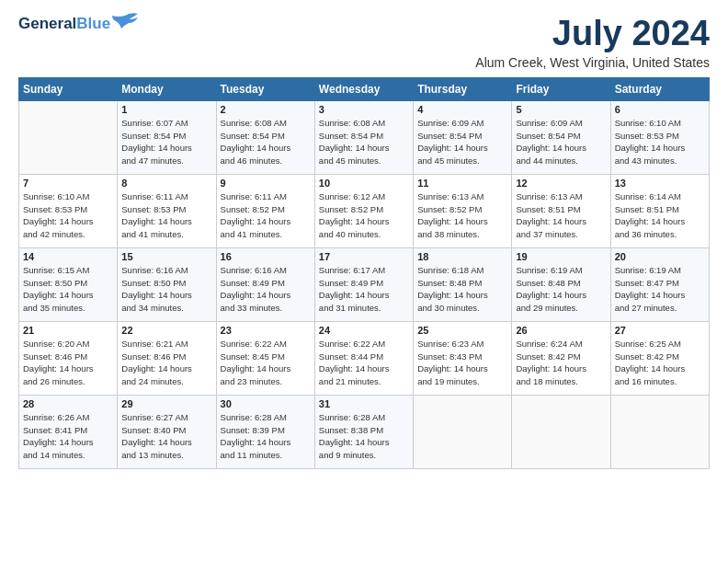 This screenshot has width=728, height=563. Describe the element at coordinates (364, 137) in the screenshot. I see `calendar-week-row: 1Sunrise: 6:07 AM Sunset: 8:54 PM Daylig…` at that location.